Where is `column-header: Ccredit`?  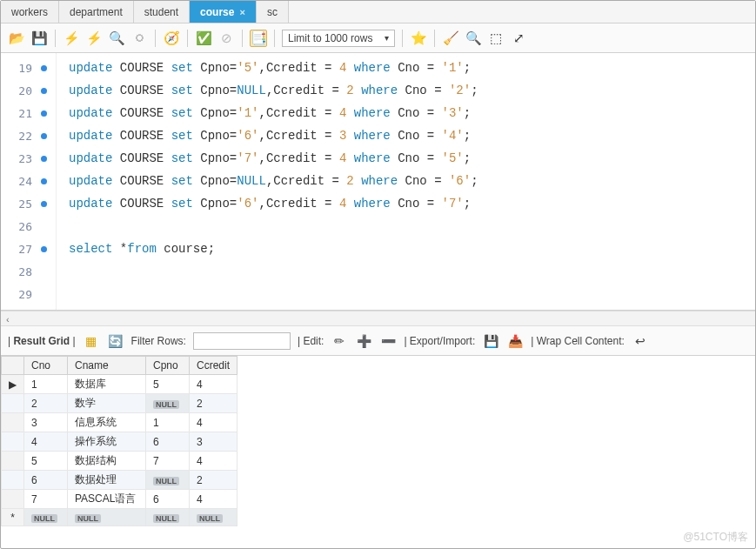
column-header: Ccredit is located at coordinates (214, 365).